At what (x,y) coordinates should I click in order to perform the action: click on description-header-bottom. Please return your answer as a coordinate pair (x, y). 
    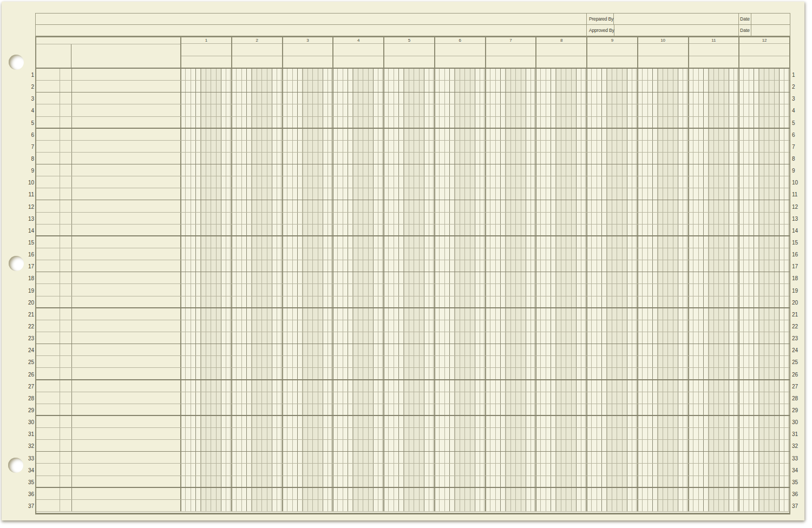
    Looking at the image, I should click on (108, 56).